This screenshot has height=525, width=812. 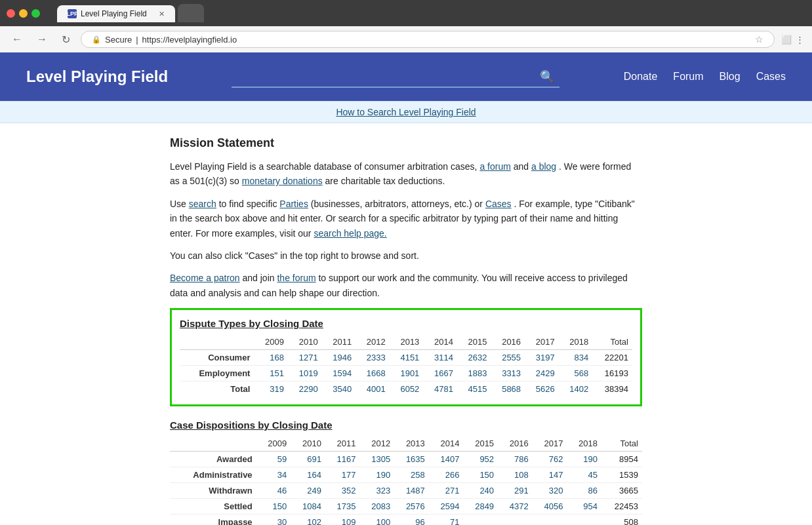 I want to click on inactive-tab, so click(x=191, y=13).